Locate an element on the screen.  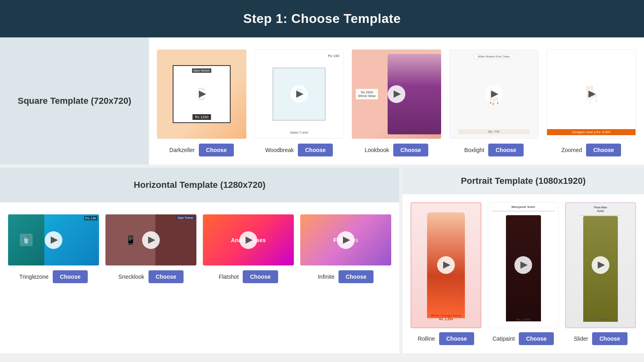
woodbreak-play-btn is located at coordinates (299, 94).